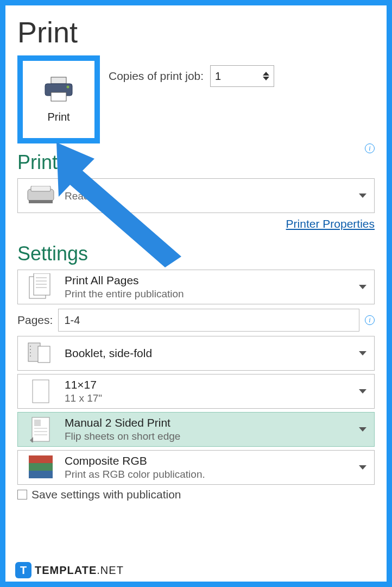  What do you see at coordinates (59, 90) in the screenshot?
I see `printer-icon` at bounding box center [59, 90].